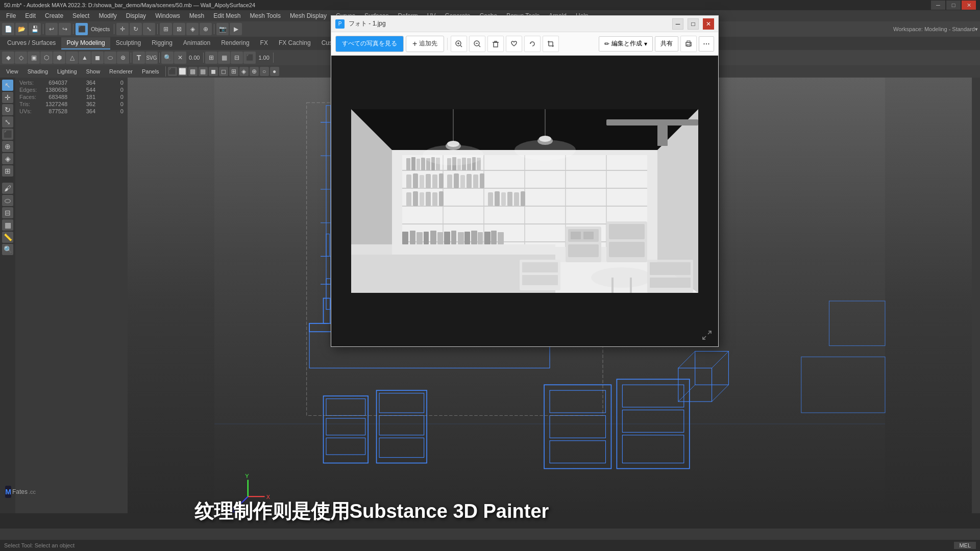 This screenshot has height=551, width=980. What do you see at coordinates (8, 85) in the screenshot?
I see `select-mode-icon: ↖` at bounding box center [8, 85].